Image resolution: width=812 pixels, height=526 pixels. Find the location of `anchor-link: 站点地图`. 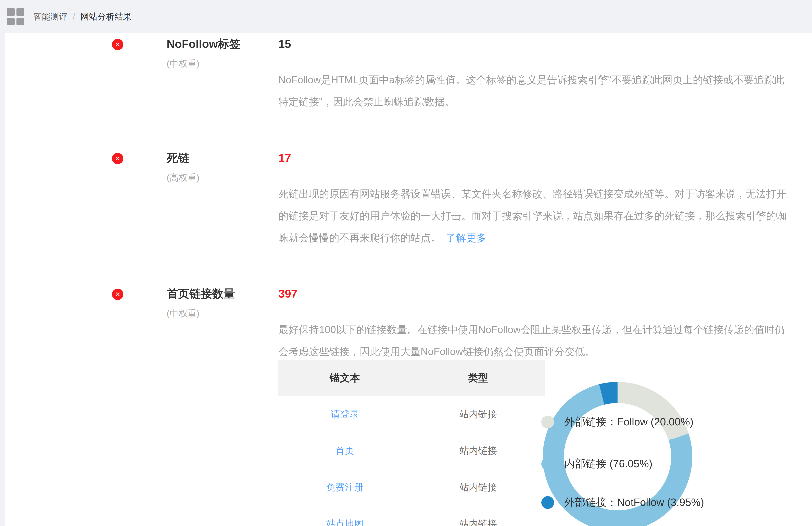

anchor-link: 站点地图 is located at coordinates (345, 522).